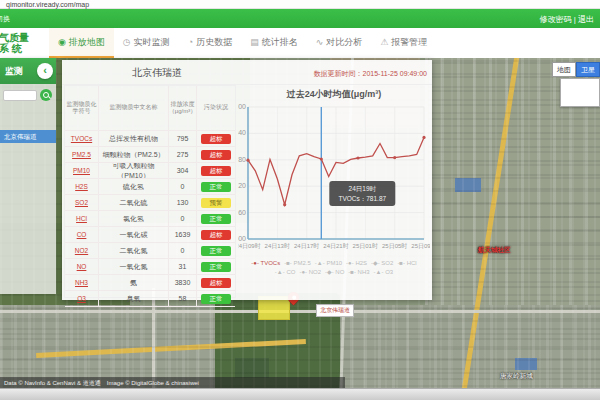 This screenshot has height=400, width=600. Describe the element at coordinates (298, 263) in the screenshot. I see `legend-item: -■- PM2.5` at that location.